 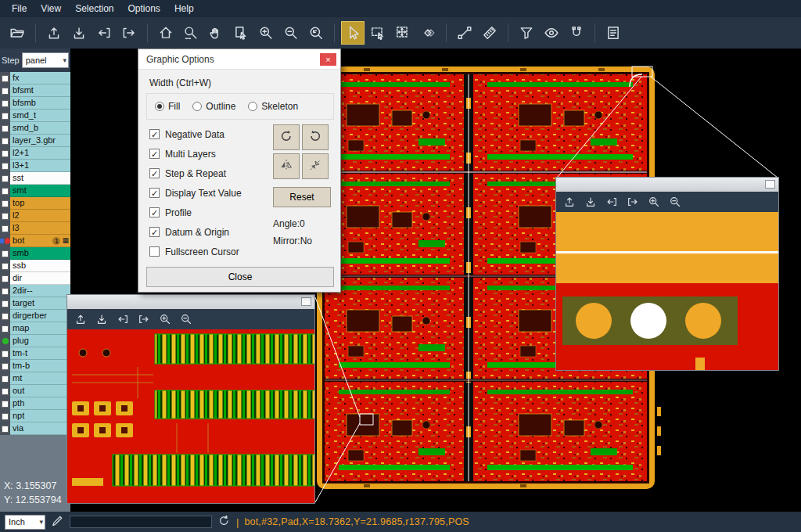 I want to click on reset-button: Reset, so click(x=302, y=197).